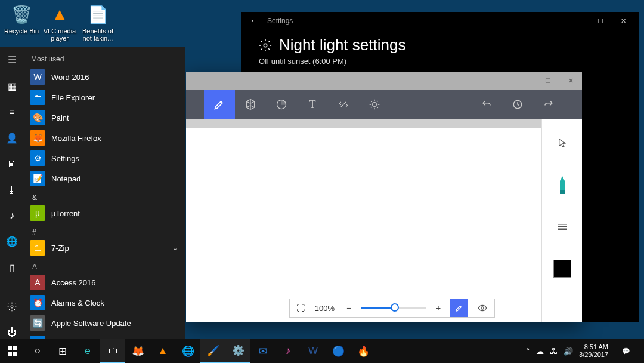 The width and height of the screenshot is (644, 363). I want to click on taskbar-firefox: 🦊, so click(138, 351).